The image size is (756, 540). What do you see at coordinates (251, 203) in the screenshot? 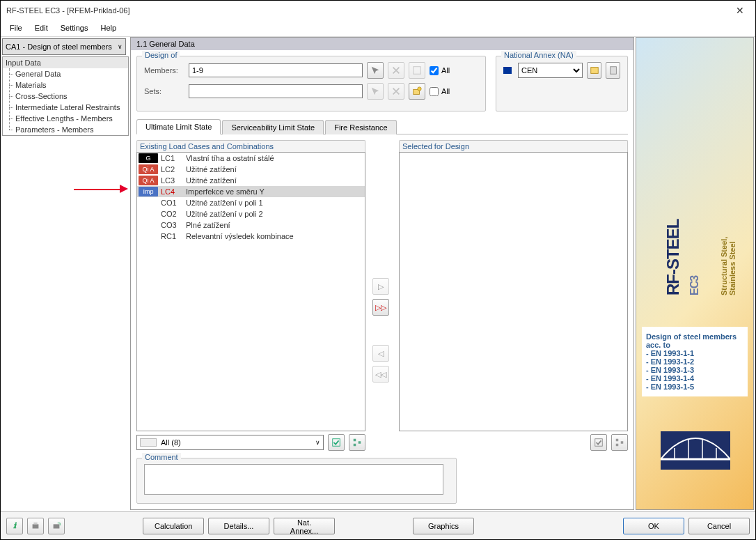
I see `list-item: CO1Užitné zatížení v poli 1` at bounding box center [251, 203].